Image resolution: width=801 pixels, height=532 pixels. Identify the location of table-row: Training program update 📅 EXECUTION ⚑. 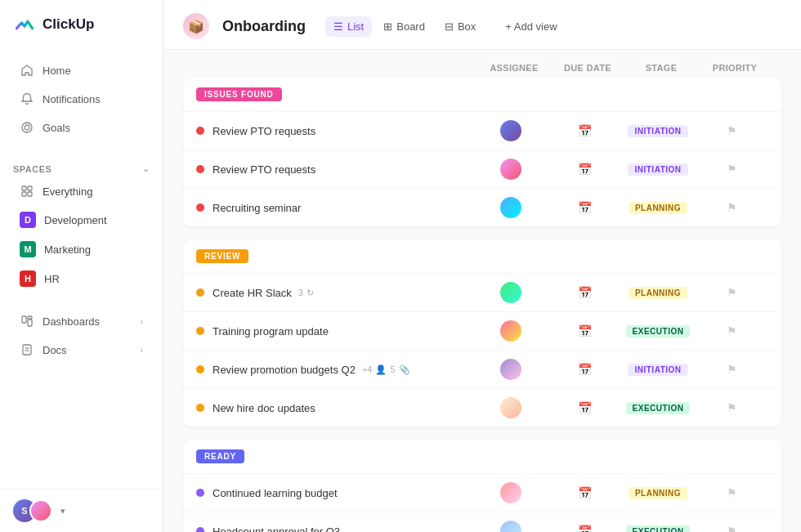
(482, 330).